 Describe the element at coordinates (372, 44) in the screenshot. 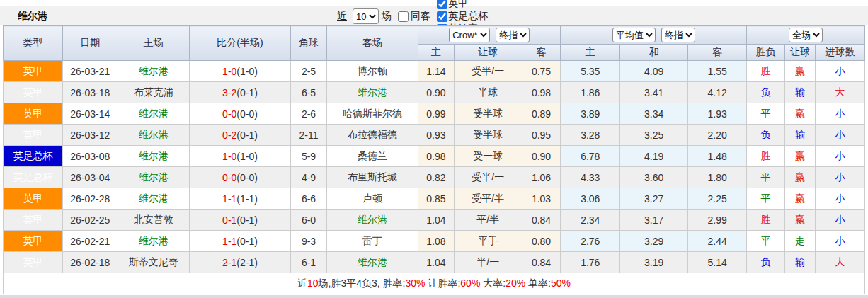

I see `col-header-away: 客场` at that location.